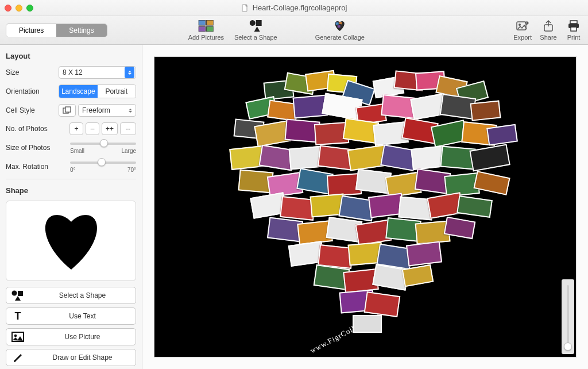  I want to click on slider-min-label: Small, so click(77, 151).